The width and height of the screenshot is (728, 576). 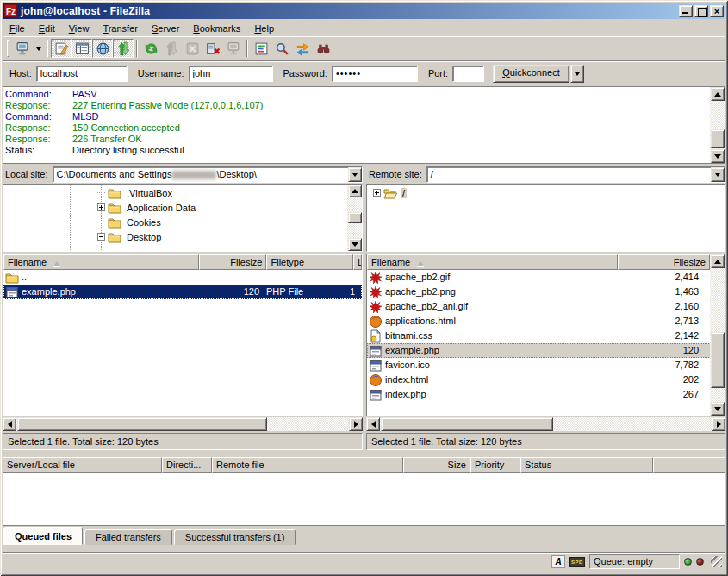 What do you see at coordinates (183, 236) in the screenshot?
I see `tree-item-desktop: Desktop` at bounding box center [183, 236].